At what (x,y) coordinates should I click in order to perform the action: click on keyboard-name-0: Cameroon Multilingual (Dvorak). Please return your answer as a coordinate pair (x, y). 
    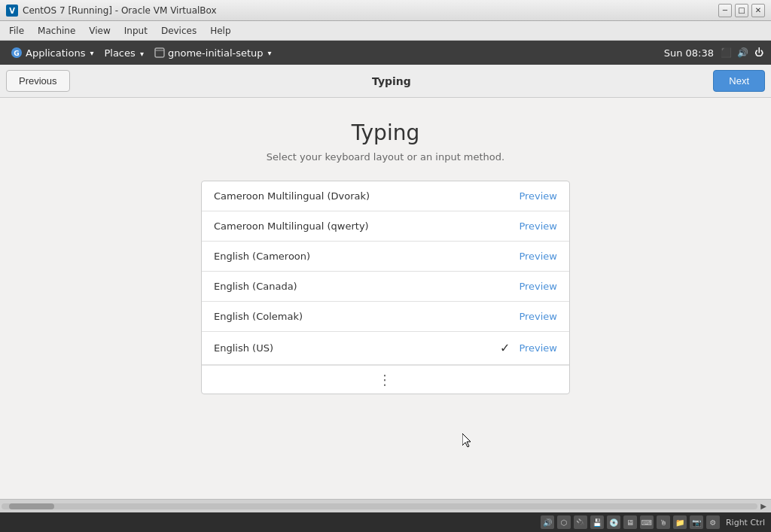
    Looking at the image, I should click on (366, 196).